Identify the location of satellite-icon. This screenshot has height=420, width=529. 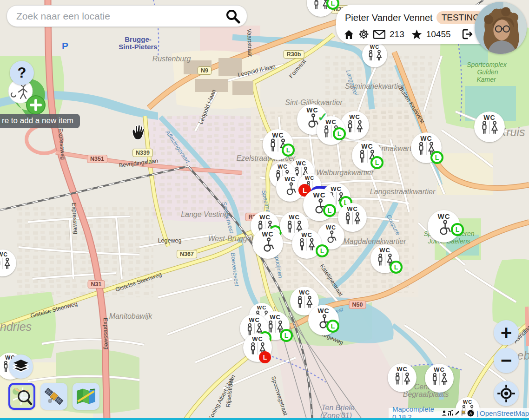
(54, 396).